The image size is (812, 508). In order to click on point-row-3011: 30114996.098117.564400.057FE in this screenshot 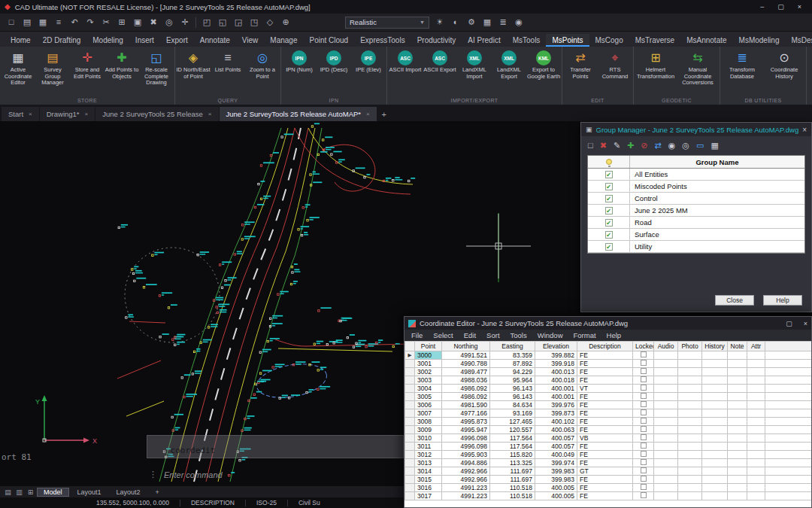, I will do `click(609, 447)`.